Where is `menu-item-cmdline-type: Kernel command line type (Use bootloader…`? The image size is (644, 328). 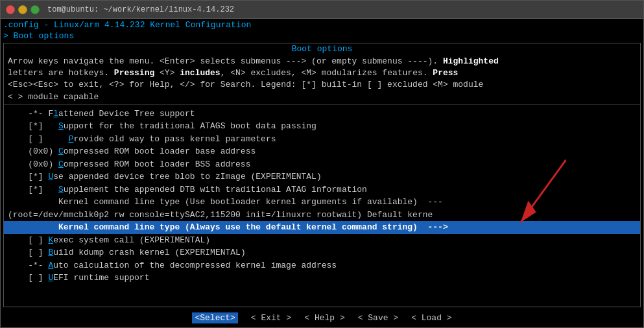
menu-item-cmdline-type: Kernel command line type (Use bootloader… is located at coordinates (322, 202).